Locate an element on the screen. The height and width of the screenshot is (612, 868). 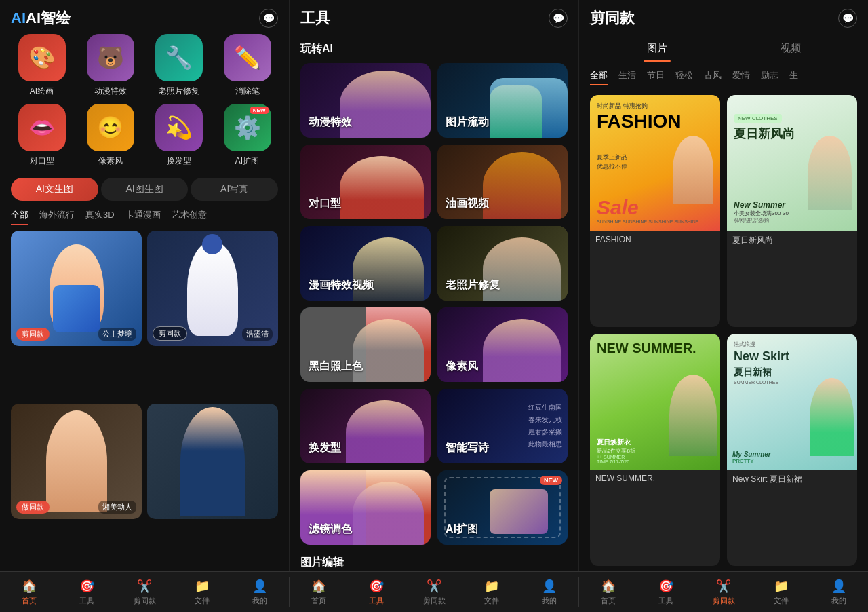
card-title-new-skirt: New Skirt 夏日新裙 is located at coordinates (792, 479).